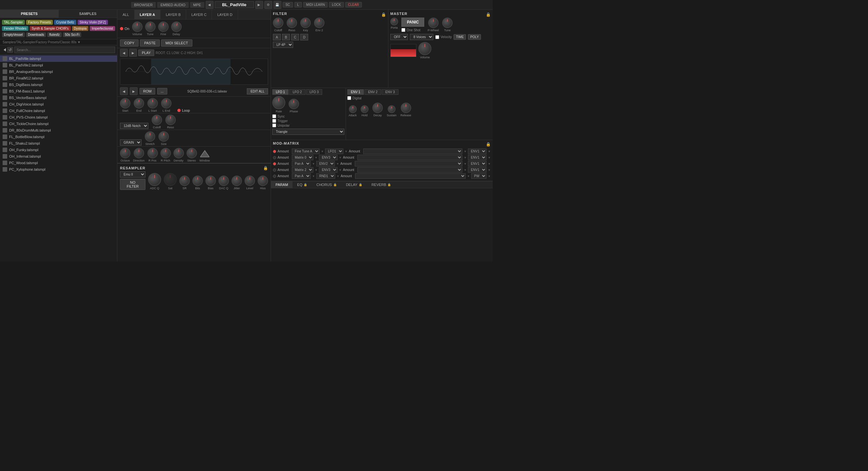 This screenshot has height=471, width=868. What do you see at coordinates (349, 98) in the screenshot?
I see `digital-checkbox` at bounding box center [349, 98].